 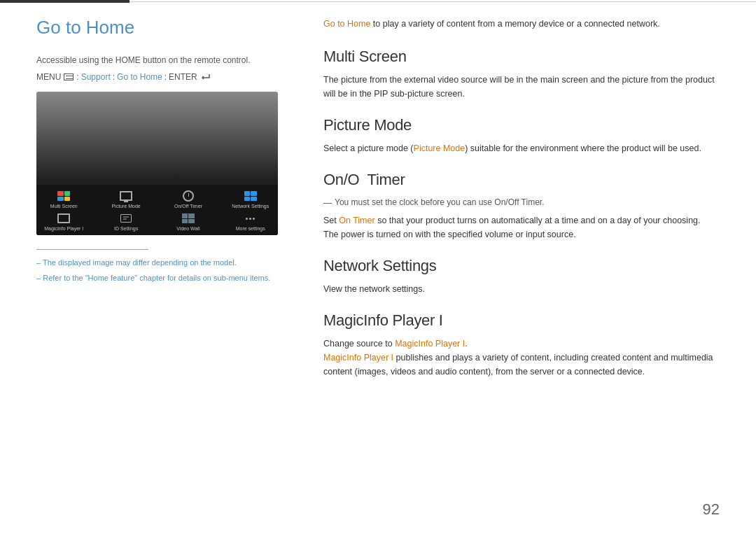 I want to click on section-body-network: View the network settings., so click(x=522, y=289).